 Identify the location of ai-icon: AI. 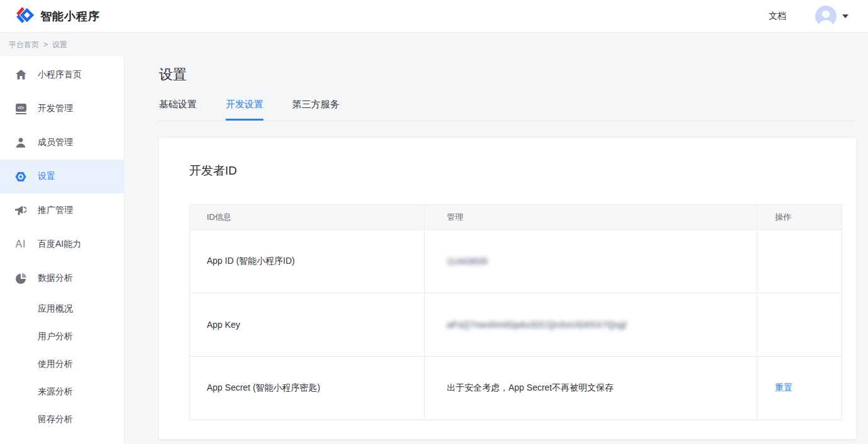
(21, 244).